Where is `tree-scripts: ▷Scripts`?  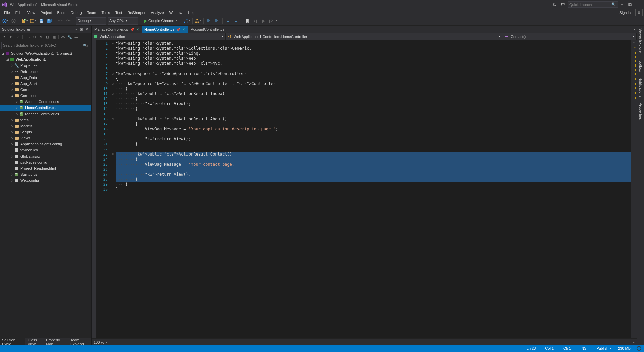
tree-scripts: ▷Scripts is located at coordinates (46, 132).